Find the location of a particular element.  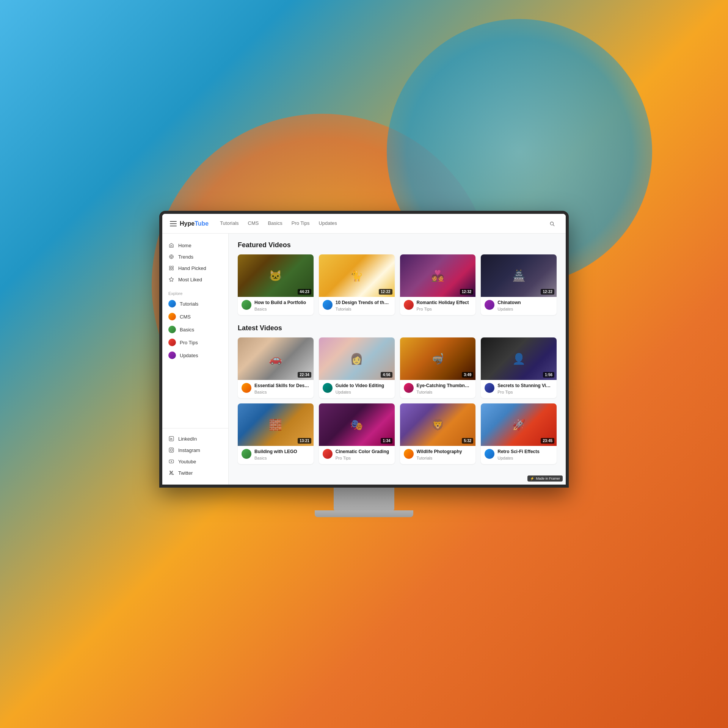

sidebar-item-label: Most Liked is located at coordinates (190, 280).